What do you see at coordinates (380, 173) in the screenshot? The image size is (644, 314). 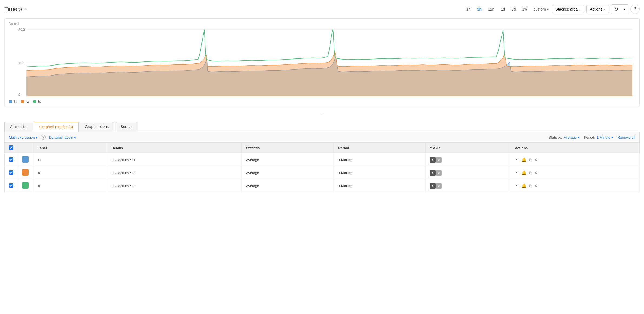 I see `row-ta-period: 1 Minute` at bounding box center [380, 173].